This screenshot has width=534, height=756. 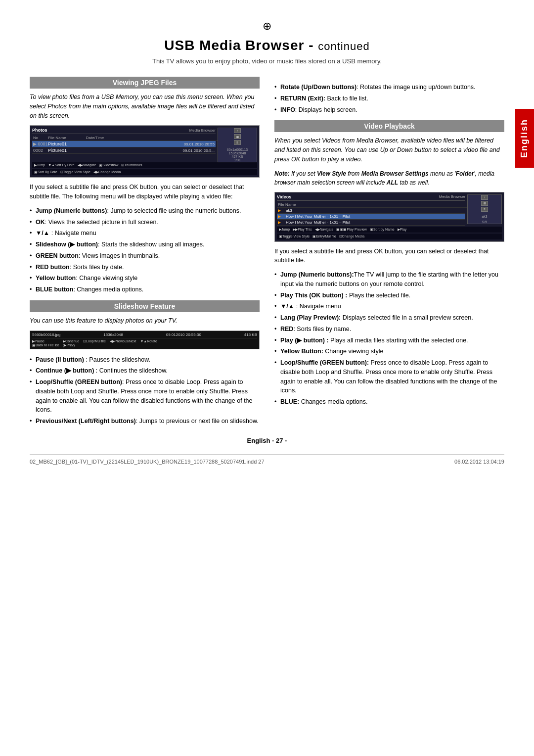 What do you see at coordinates (144, 165) in the screenshot?
I see `photos-bottom-bar: ▶Jump ▼▲Sort By Date ◀▶Navigate ▣Slidesh…` at bounding box center [144, 165].